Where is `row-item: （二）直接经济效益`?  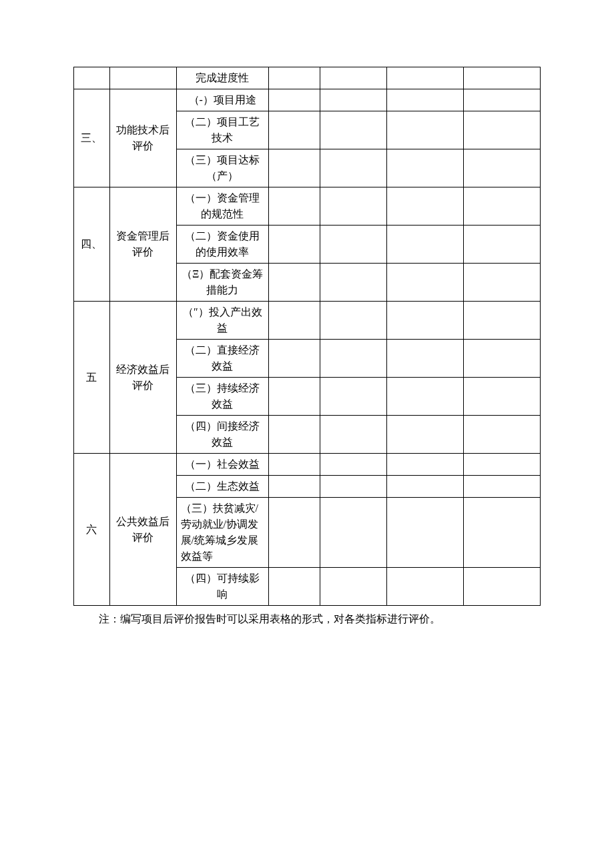
row-item: （二）直接经济效益 is located at coordinates (222, 359).